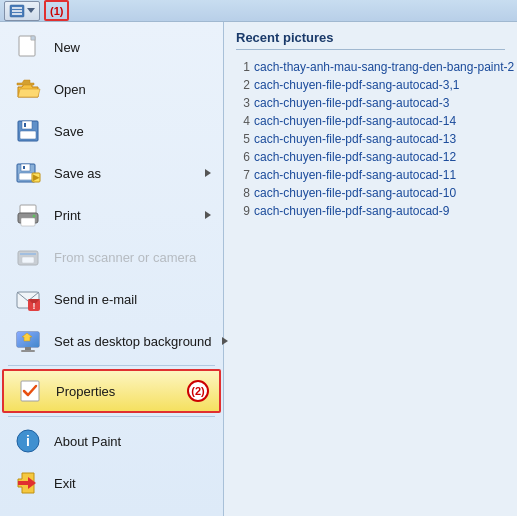  I want to click on dropdown-arrow-icon, so click(31, 10).